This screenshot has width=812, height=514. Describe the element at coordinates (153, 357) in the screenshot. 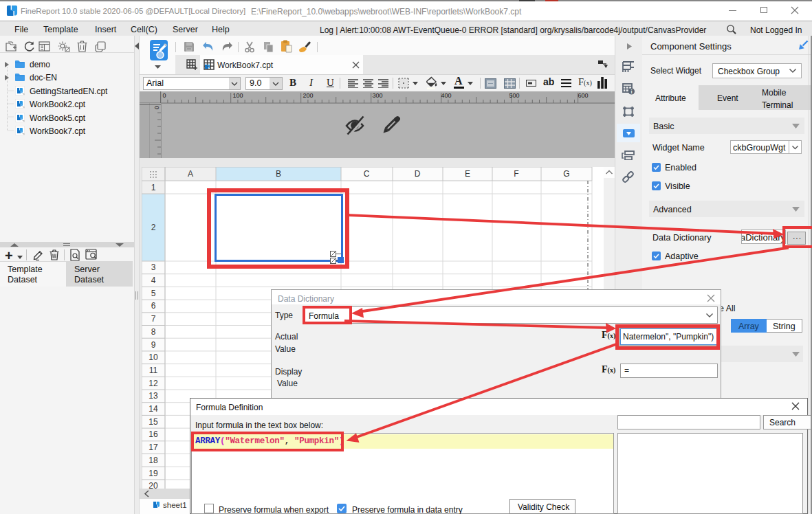

I see `svg-text: 10` at that location.